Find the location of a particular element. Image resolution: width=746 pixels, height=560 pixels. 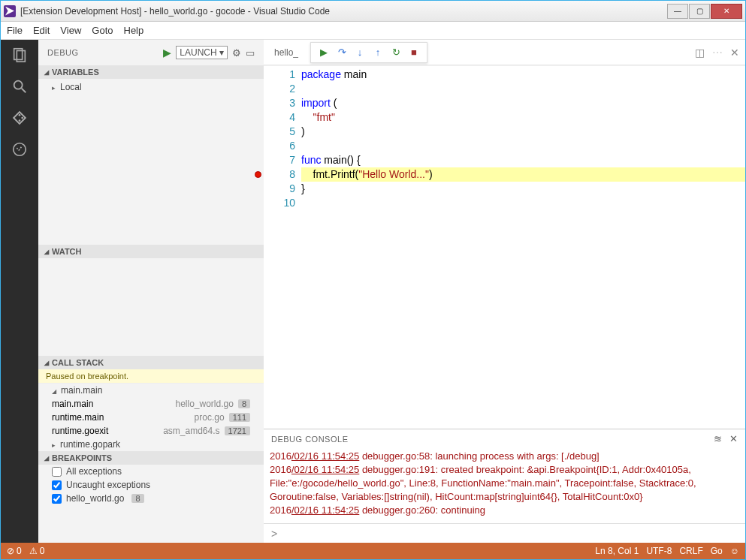

minimize-button: — is located at coordinates (678, 11).